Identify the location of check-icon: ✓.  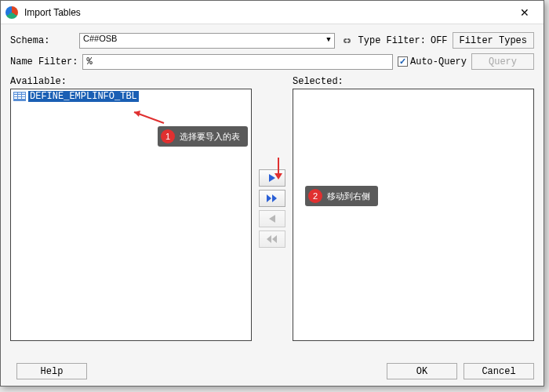
(403, 61).